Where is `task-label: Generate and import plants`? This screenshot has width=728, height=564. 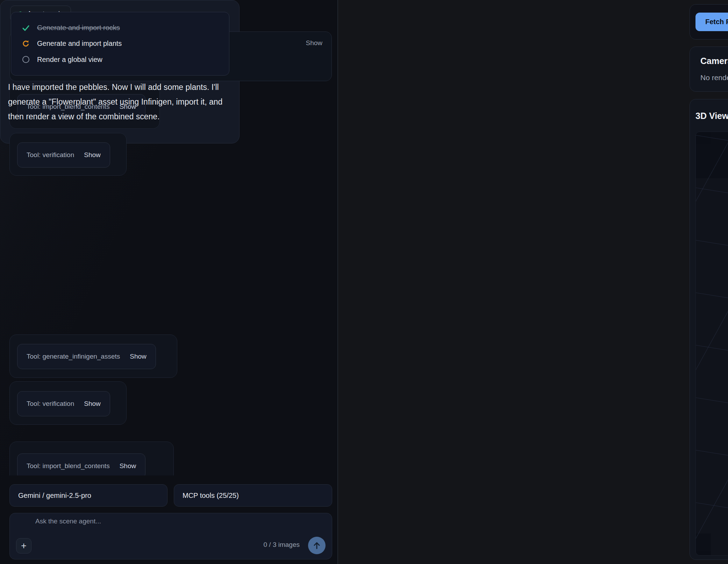
task-label: Generate and import plants is located at coordinates (79, 43).